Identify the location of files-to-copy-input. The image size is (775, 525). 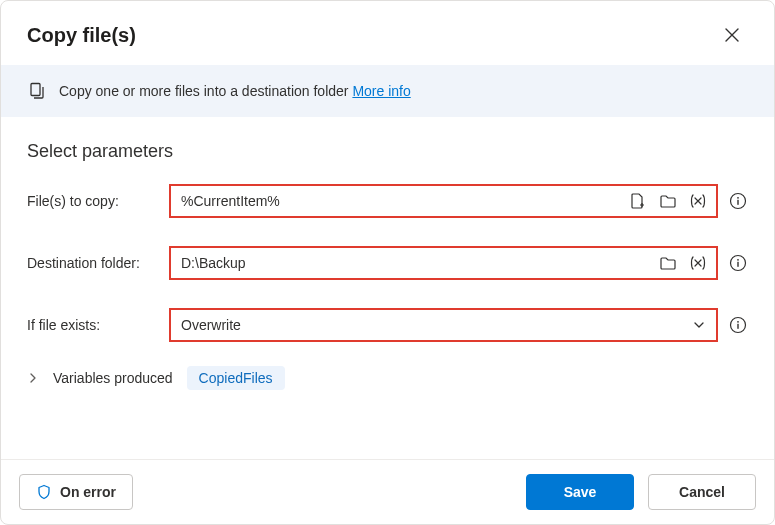
(404, 201).